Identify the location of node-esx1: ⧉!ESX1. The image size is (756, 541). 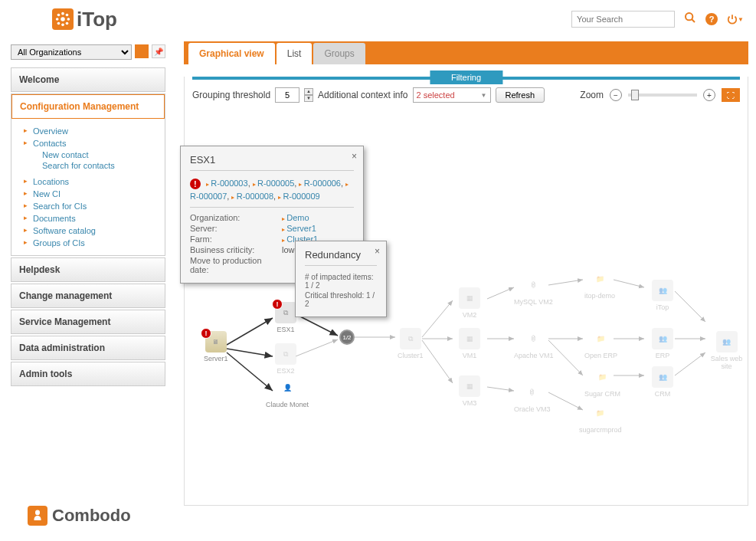
(286, 317).